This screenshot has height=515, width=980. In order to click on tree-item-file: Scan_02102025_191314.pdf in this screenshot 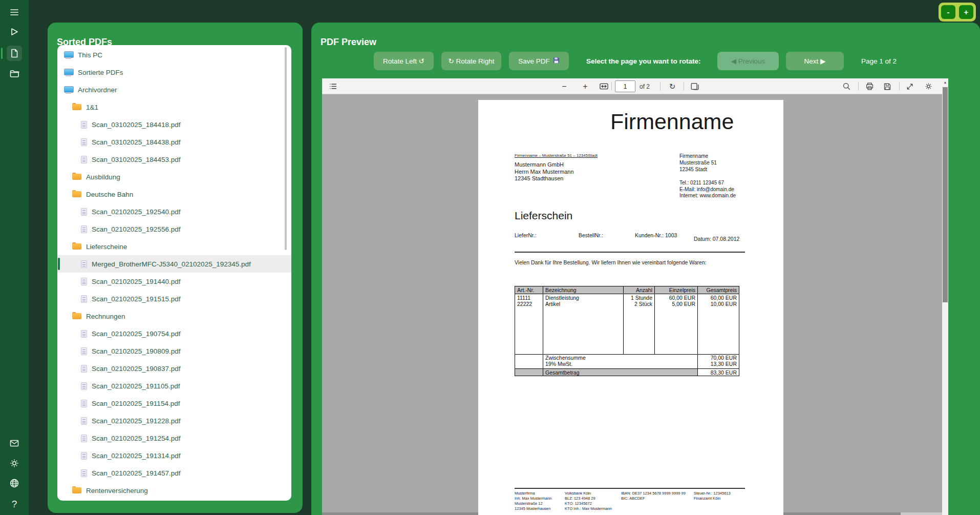, I will do `click(174, 456)`.